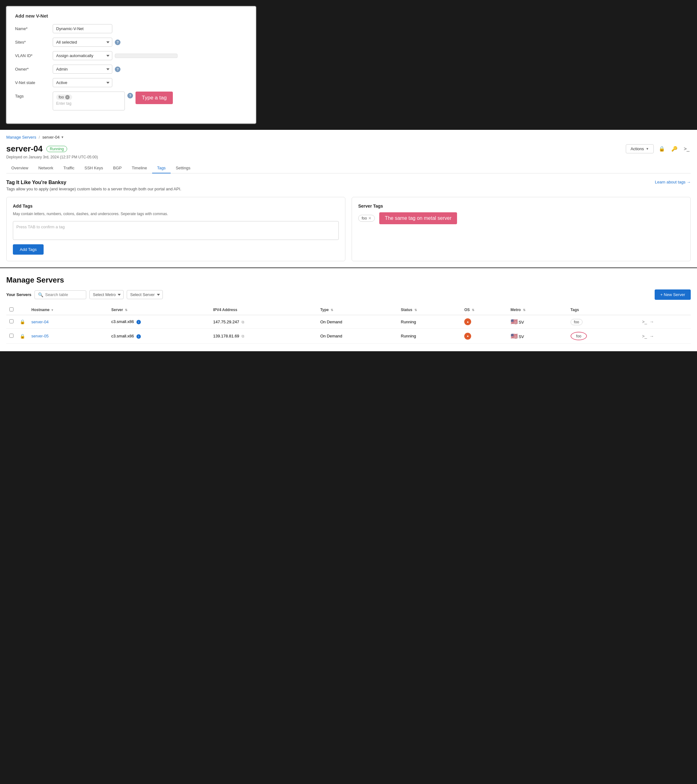 This screenshot has width=697, height=784. I want to click on add-tags-card-desc: May contain letters, numbers, colons, da…, so click(176, 214).